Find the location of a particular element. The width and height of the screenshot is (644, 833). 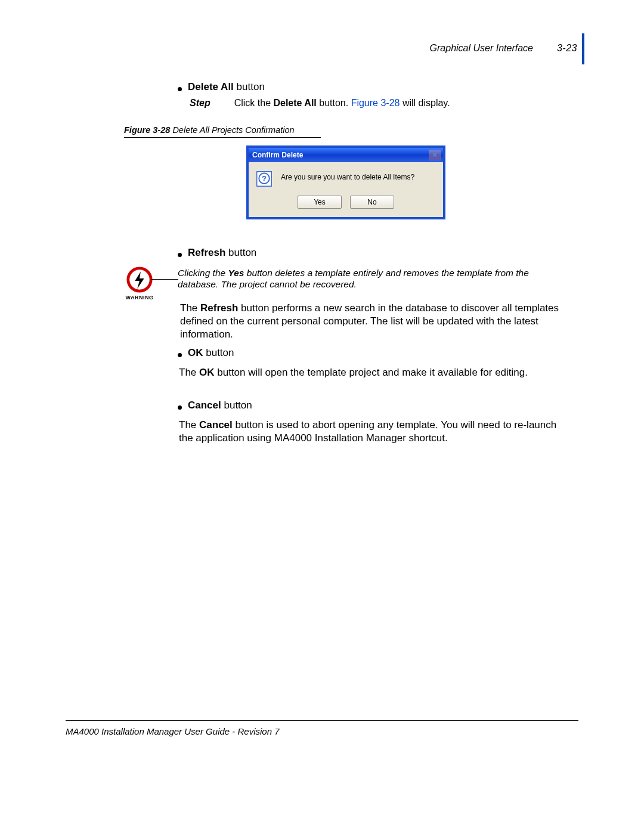

ok-rest: button is located at coordinates (219, 353).